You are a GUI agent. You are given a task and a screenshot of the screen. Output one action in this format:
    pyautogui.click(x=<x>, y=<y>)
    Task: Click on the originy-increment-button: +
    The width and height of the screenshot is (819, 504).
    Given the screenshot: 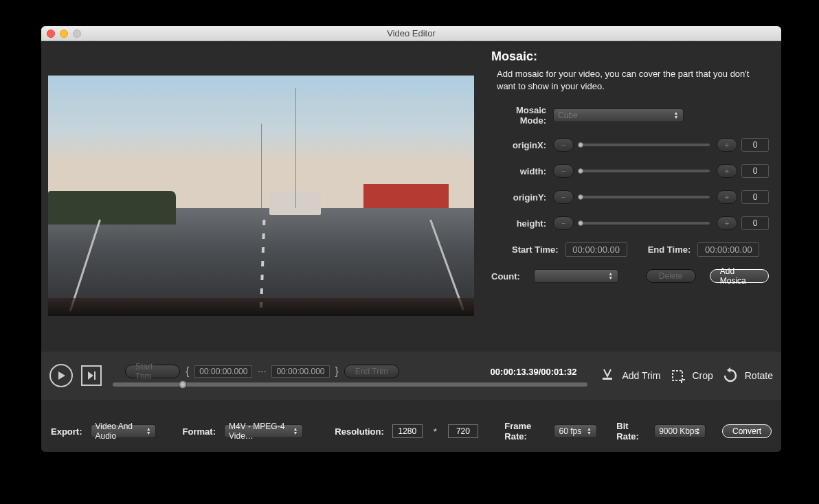 What is the action you would take?
    pyautogui.click(x=727, y=197)
    